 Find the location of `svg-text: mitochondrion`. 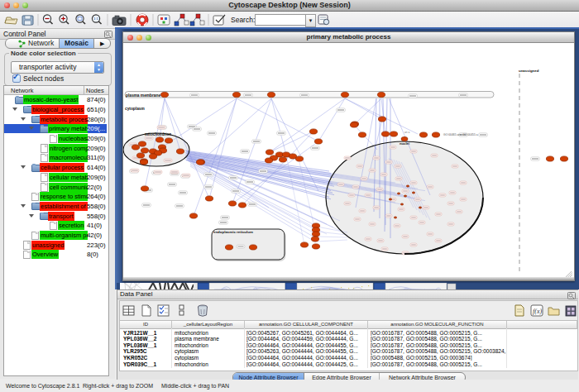

svg-text: mitochondrion is located at coordinates (158, 134).